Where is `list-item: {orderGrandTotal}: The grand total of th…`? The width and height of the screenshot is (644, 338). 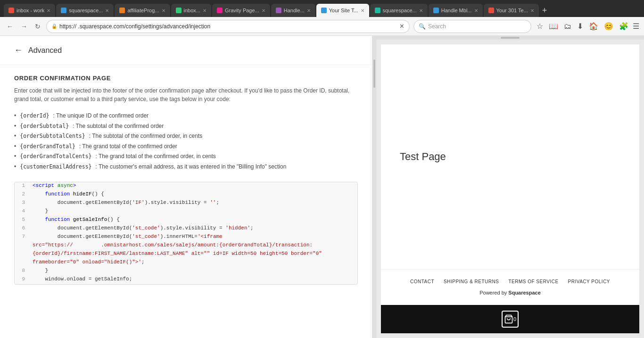 list-item: {orderGrandTotal}: The grand total of th… is located at coordinates (186, 147).